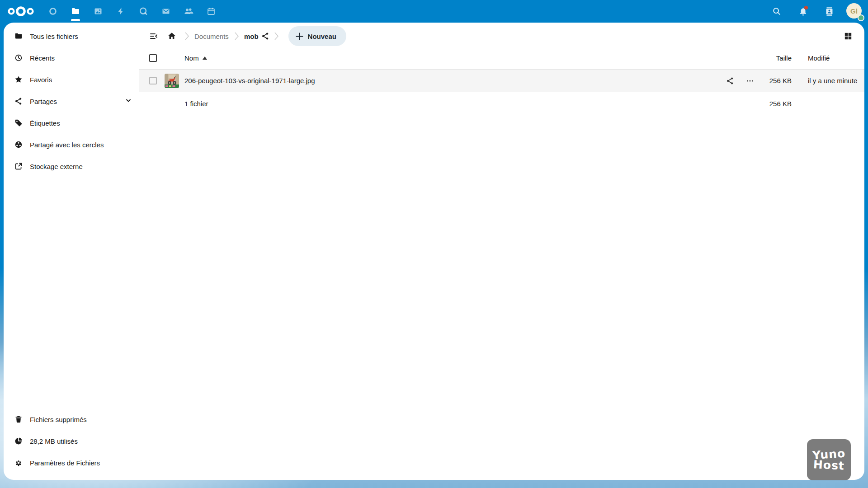 This screenshot has height=488, width=868. I want to click on circles-icon, so click(19, 145).